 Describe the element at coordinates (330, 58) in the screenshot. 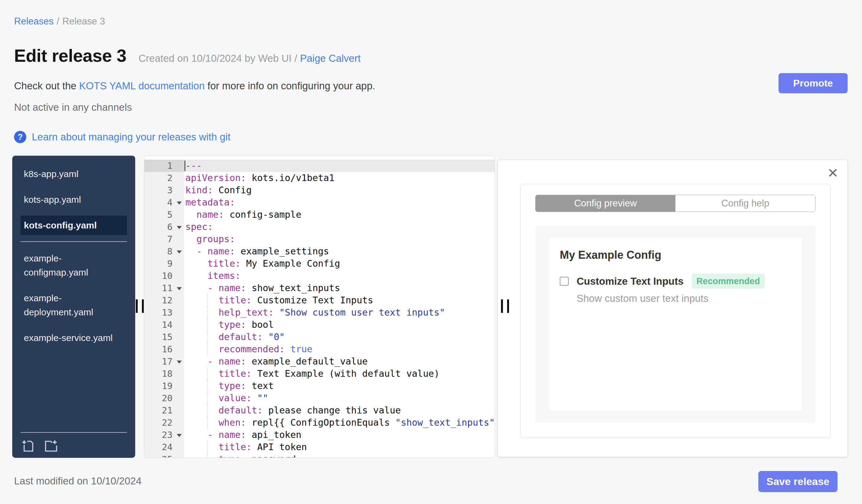

I see `author-link: Paige Calvert` at that location.